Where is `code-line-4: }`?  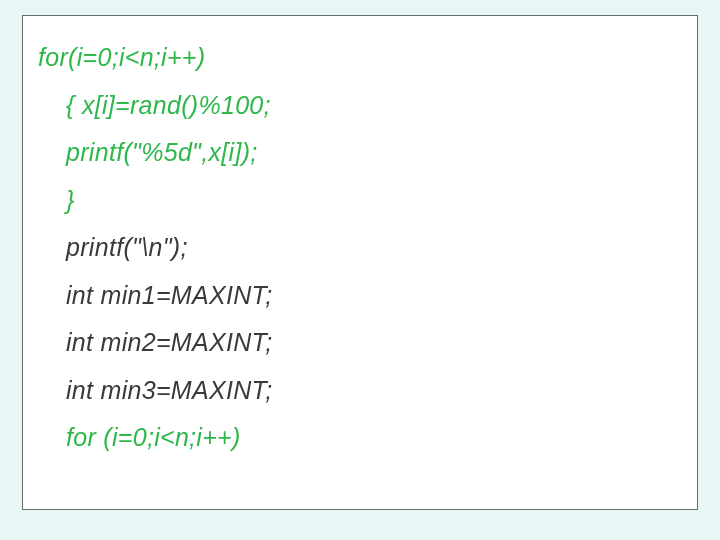
code-line-4: } is located at coordinates (360, 201).